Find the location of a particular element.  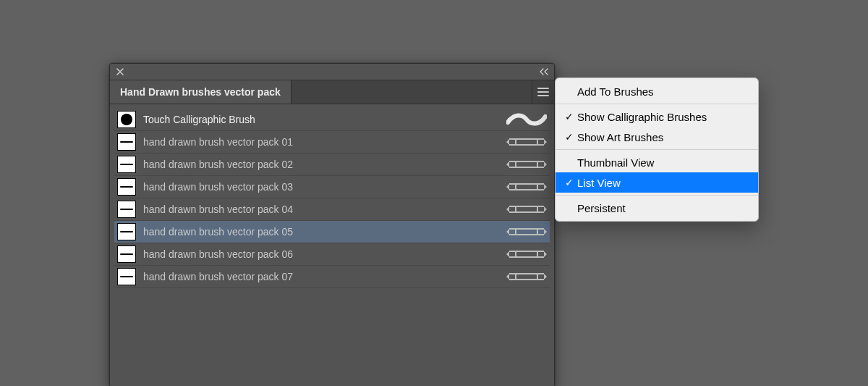

brush-row: hand drawn brush vector pack 04 is located at coordinates (332, 210).